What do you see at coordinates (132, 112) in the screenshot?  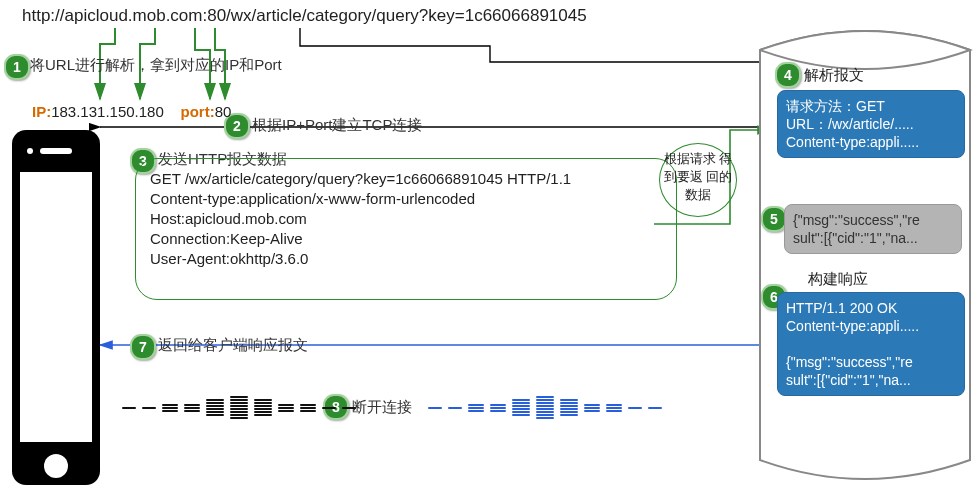 I see `resolved-ip-port: IP:183.131.150.180 port:80` at bounding box center [132, 112].